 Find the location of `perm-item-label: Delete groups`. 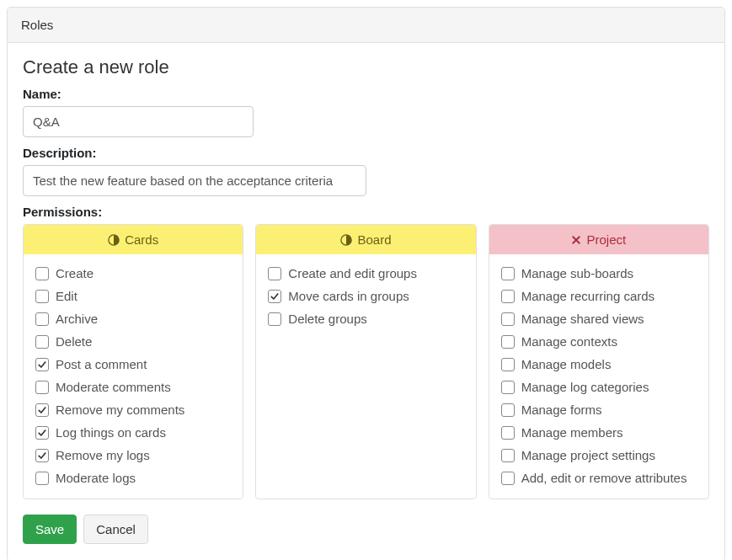

perm-item-label: Delete groups is located at coordinates (327, 318).